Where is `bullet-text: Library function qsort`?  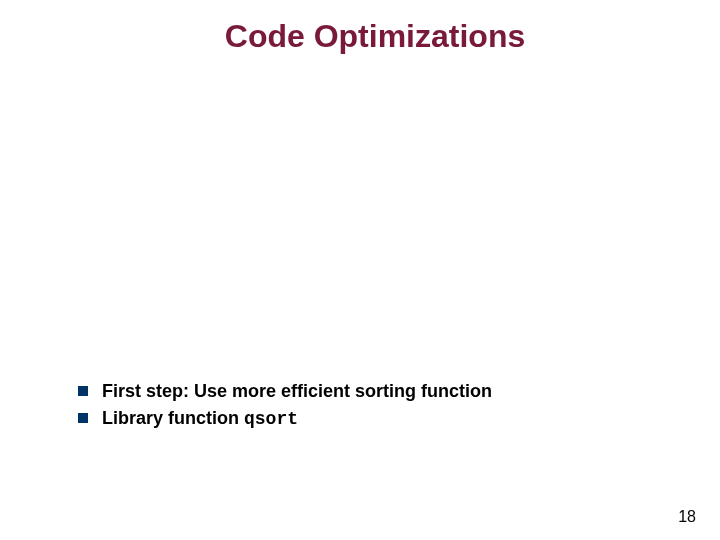 bullet-text: Library function qsort is located at coordinates (200, 419).